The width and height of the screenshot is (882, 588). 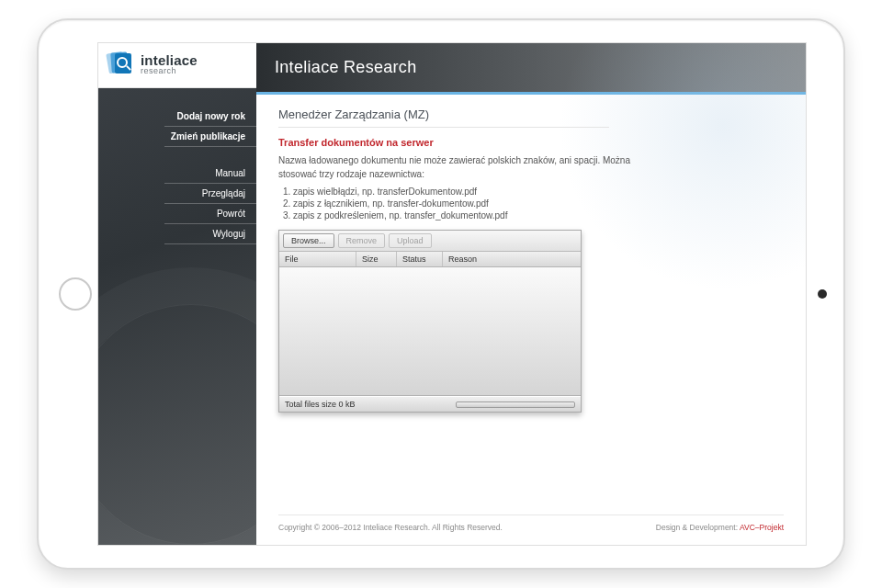 I want to click on uploader-columns: File Size Status Reason, so click(x=430, y=259).